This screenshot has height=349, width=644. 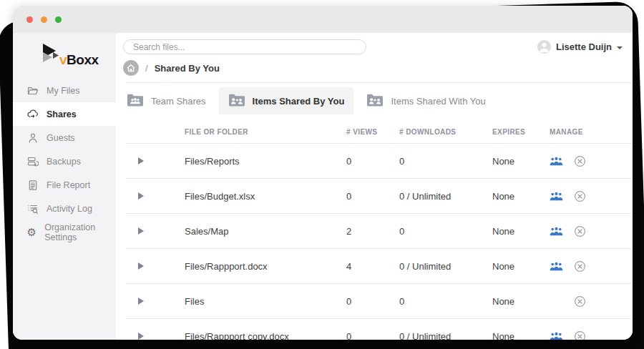 What do you see at coordinates (373, 266) in the screenshot?
I see `views-count: 4` at bounding box center [373, 266].